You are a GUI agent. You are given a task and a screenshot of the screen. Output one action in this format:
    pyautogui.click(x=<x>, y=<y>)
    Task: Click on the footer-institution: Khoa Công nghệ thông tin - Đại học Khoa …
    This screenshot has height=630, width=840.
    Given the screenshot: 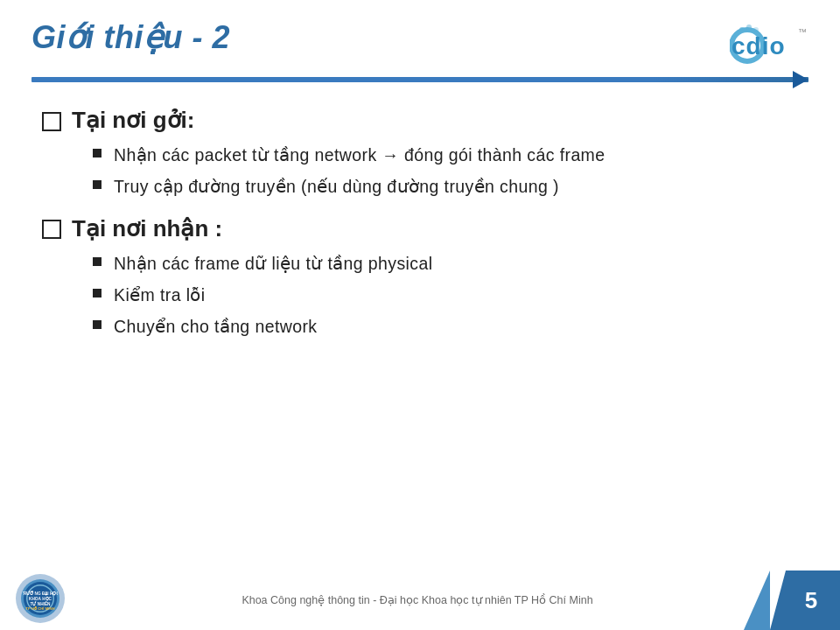 What is the action you would take?
    pyautogui.click(x=417, y=600)
    